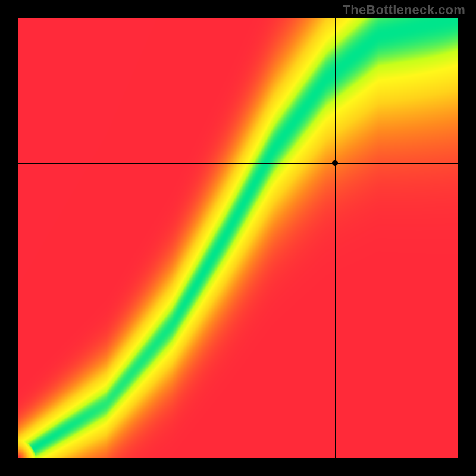 Image resolution: width=476 pixels, height=476 pixels. Describe the element at coordinates (404, 10) in the screenshot. I see `watermark-text: TheBottleneck.com` at that location.